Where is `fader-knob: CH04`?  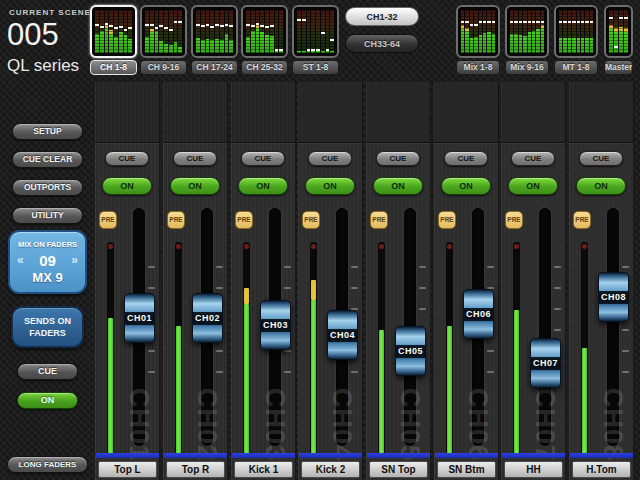 fader-knob: CH04 is located at coordinates (342, 335).